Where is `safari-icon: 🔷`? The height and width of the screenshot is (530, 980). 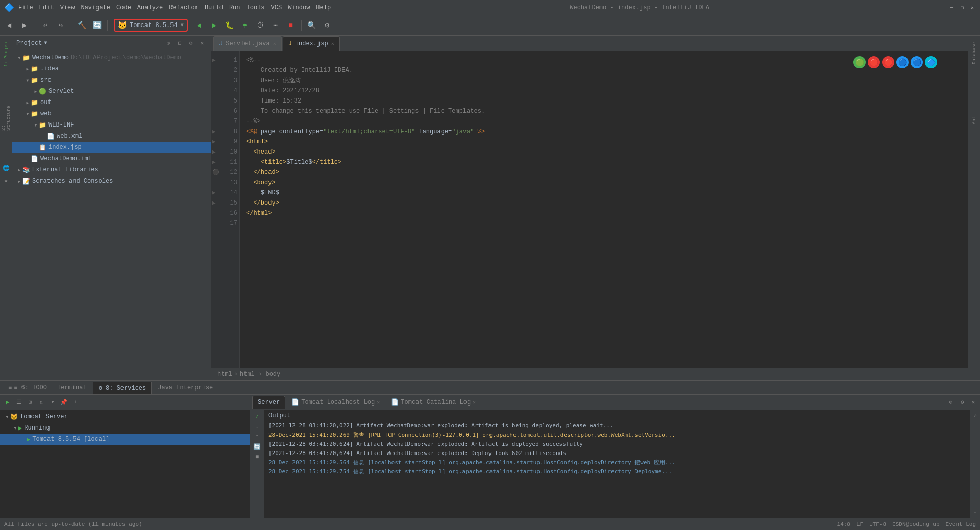
safari-icon: 🔷 is located at coordinates (931, 62).